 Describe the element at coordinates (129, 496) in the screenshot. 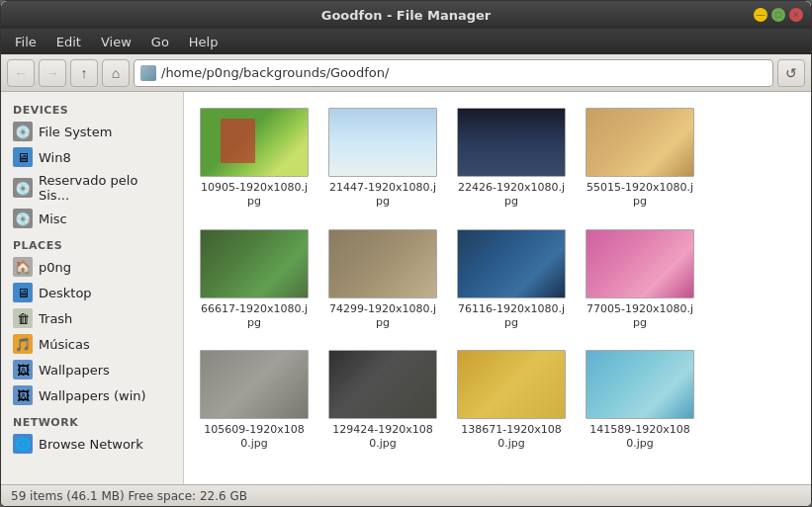

I see `status-text: 59 items (46.1 MB) Free space: 22.6 GB` at that location.